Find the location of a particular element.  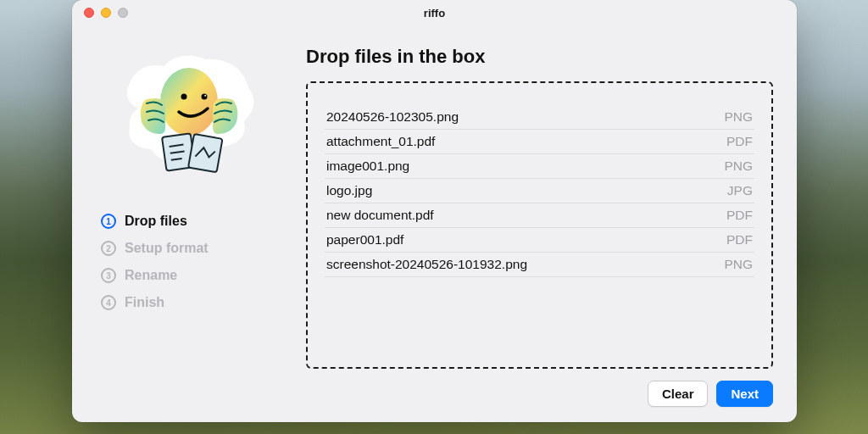

close-window-button is located at coordinates (89, 13).